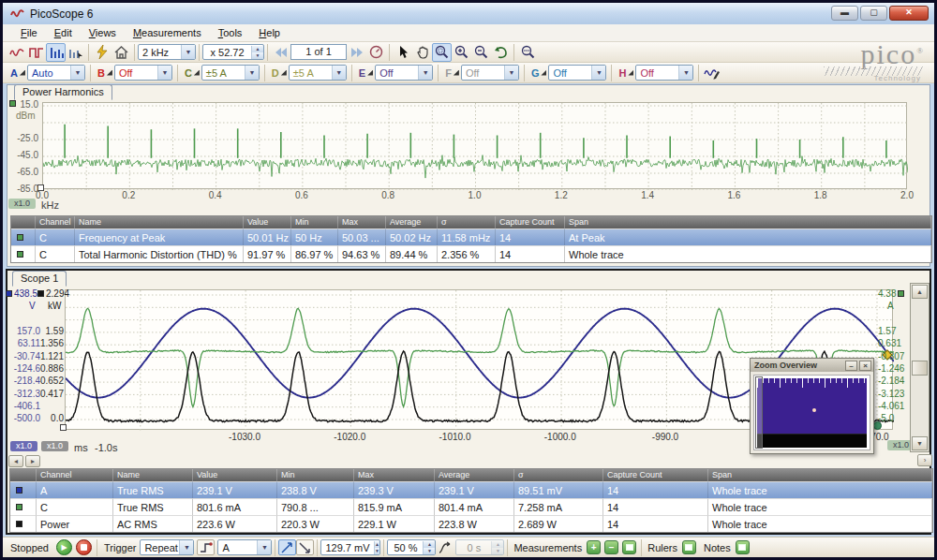 This screenshot has width=937, height=560. I want to click on scope-view-icon, so click(17, 52).